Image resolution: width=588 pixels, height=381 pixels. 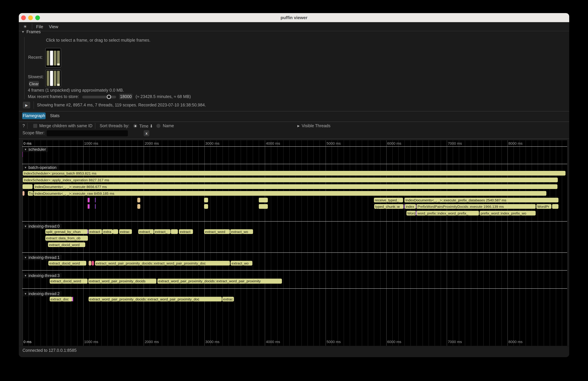 I want to click on scope-bar: typed_chunk::w, so click(x=389, y=206).